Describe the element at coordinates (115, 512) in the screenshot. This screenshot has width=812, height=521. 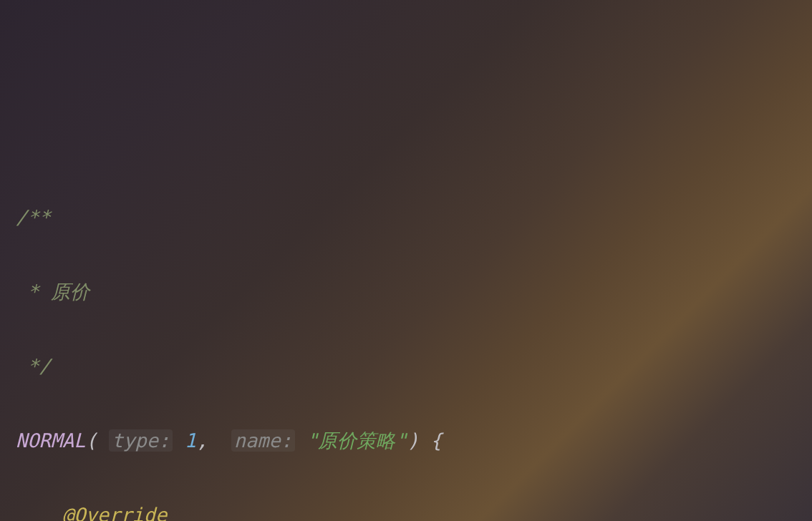
I see `annotation-override: @Override` at that location.